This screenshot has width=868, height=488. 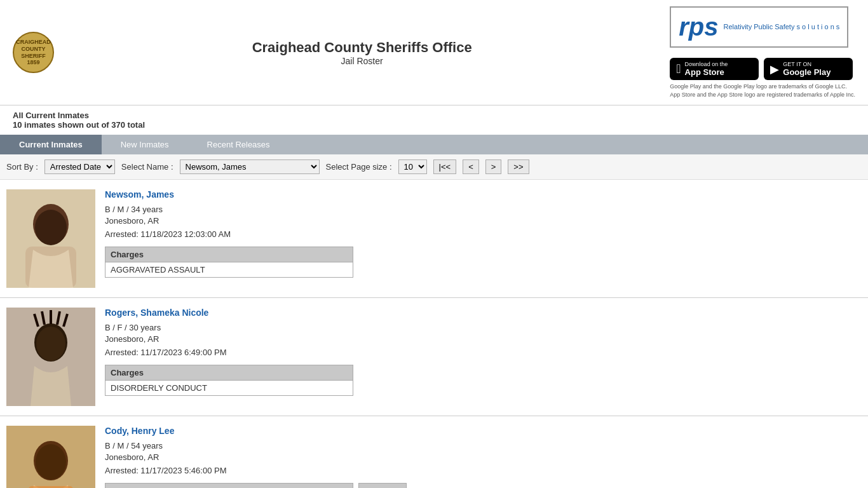 I want to click on rps-tagline: Relativity Public Safety s o l u t i o n…, so click(x=782, y=27).